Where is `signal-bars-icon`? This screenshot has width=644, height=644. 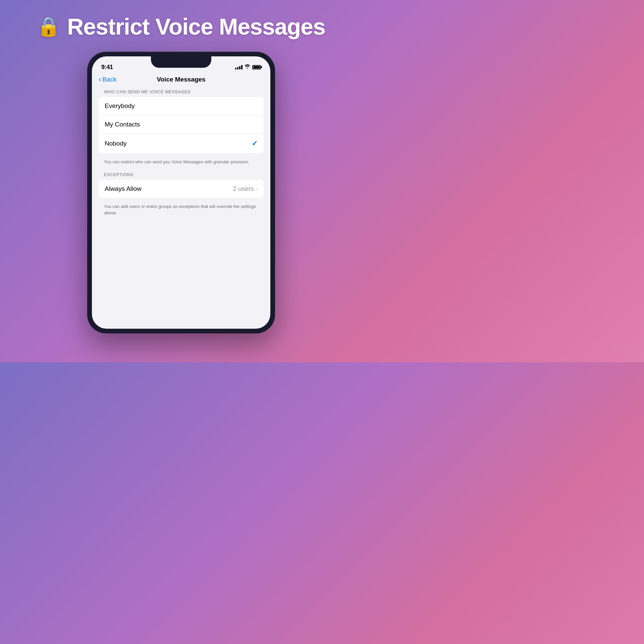
signal-bars-icon is located at coordinates (239, 67).